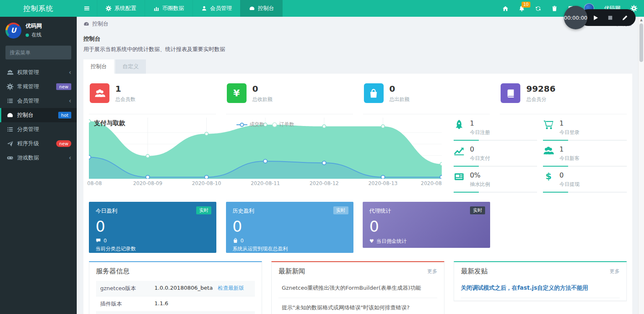  Describe the element at coordinates (585, 130) in the screenshot. I see `quick-stat-logins: 1今日登录` at that location.